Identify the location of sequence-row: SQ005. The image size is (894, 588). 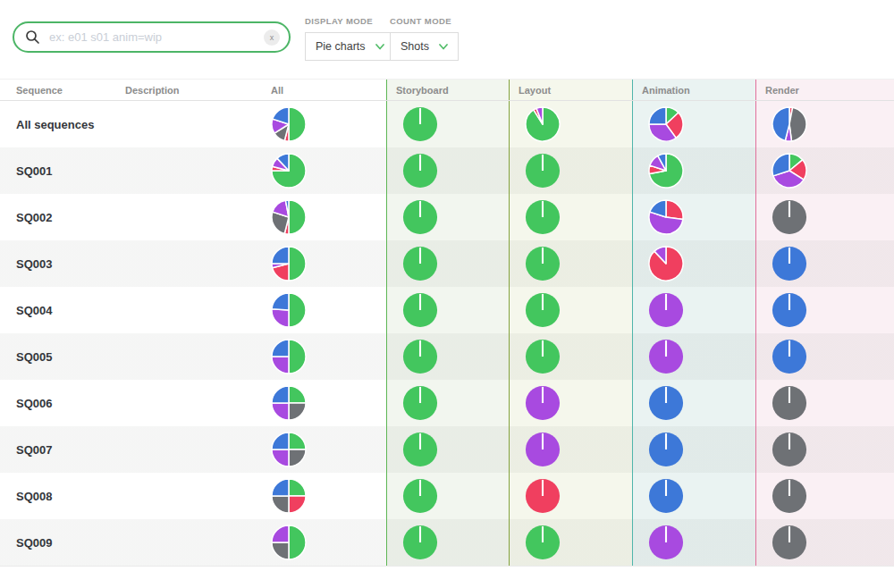
(447, 357).